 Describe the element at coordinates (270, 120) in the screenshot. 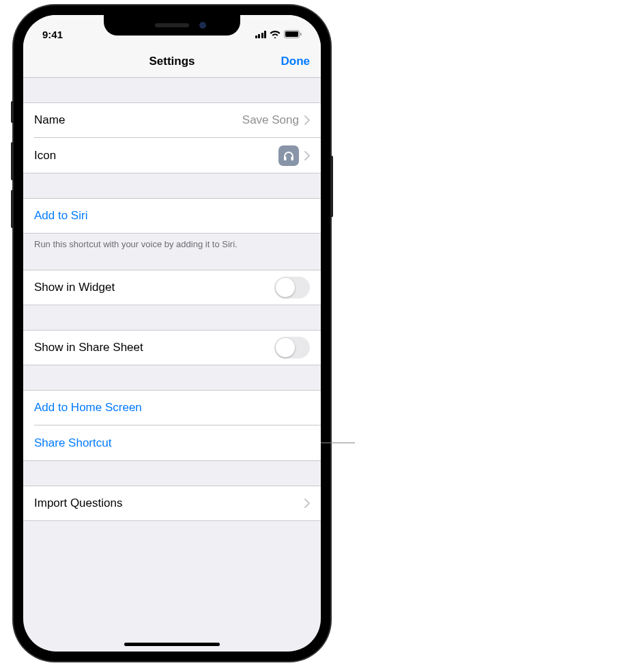

I see `name-value: Save Song` at that location.